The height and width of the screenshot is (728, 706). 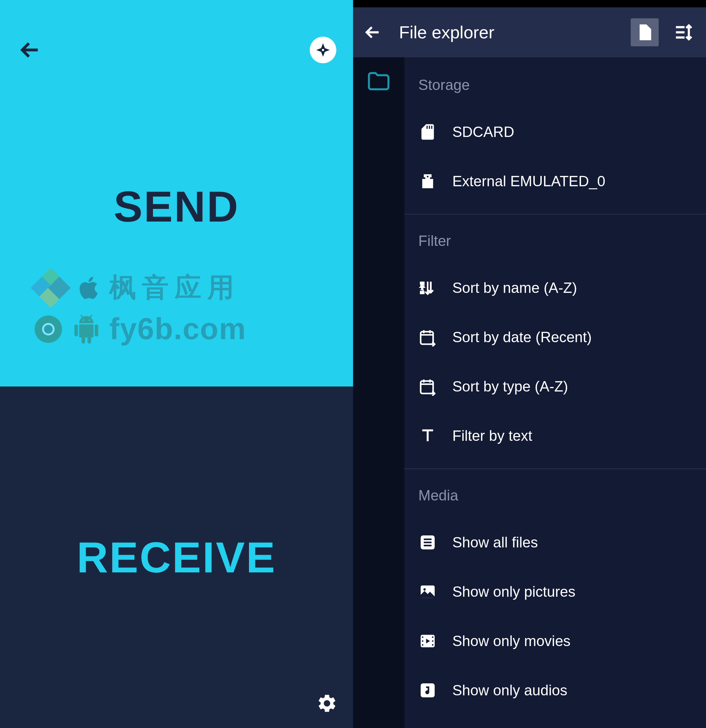 What do you see at coordinates (86, 329) in the screenshot?
I see `android-icon` at bounding box center [86, 329].